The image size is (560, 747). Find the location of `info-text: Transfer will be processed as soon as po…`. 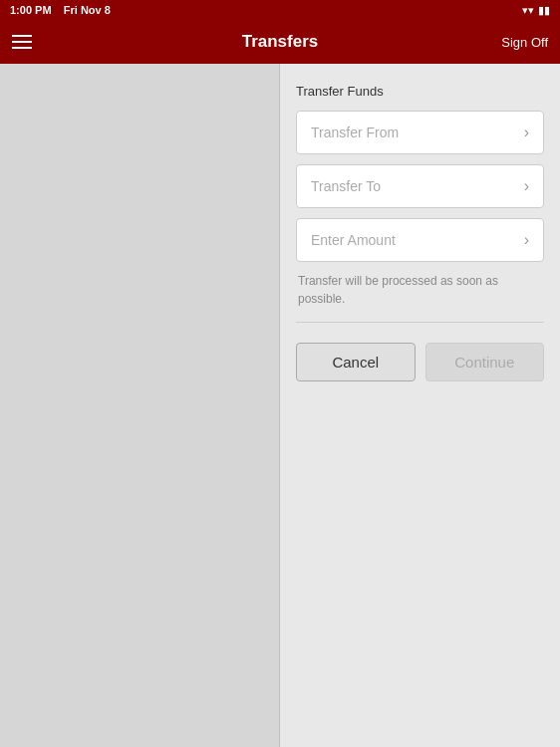

info-text: Transfer will be processed as soon as po… is located at coordinates (420, 290).